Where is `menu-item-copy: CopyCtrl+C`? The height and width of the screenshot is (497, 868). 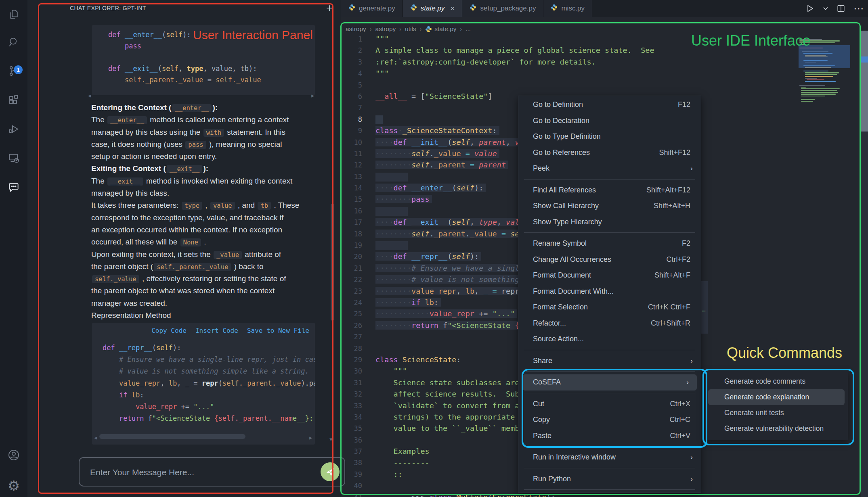
menu-item-copy: CopyCtrl+C is located at coordinates (610, 420).